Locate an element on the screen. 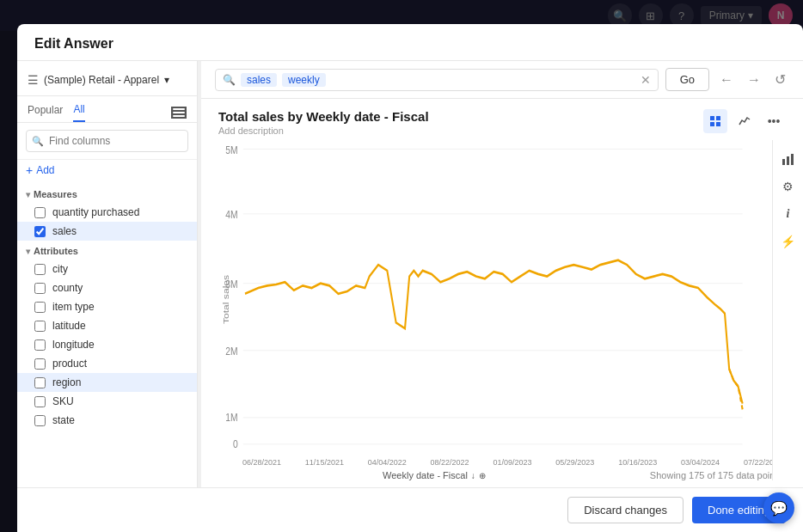 The height and width of the screenshot is (532, 803). list-item: region is located at coordinates (107, 382).